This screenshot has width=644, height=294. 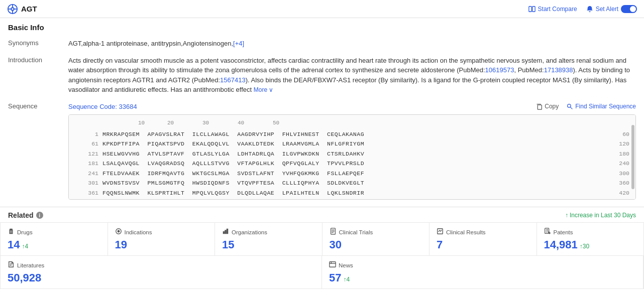 What do you see at coordinates (348, 279) in the screenshot?
I see `news-increase-value: 4` at bounding box center [348, 279].